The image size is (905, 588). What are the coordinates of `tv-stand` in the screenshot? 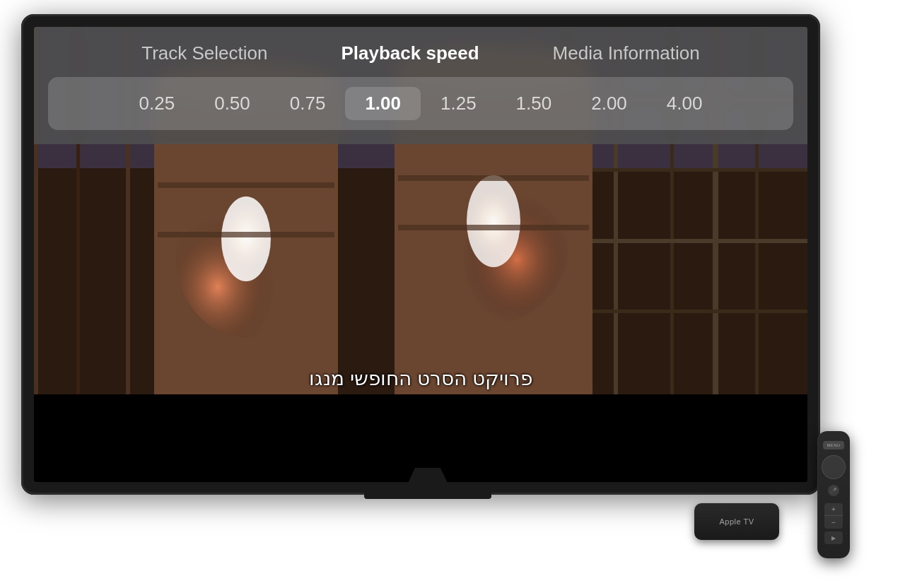 It's located at (428, 483).